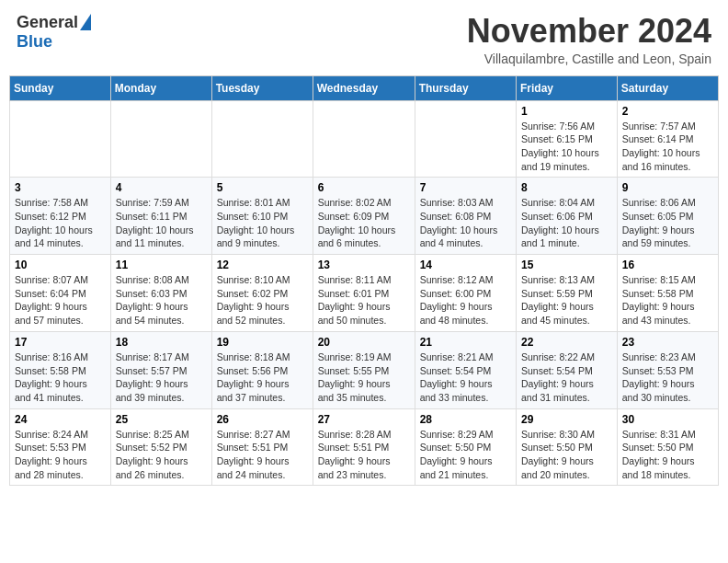 This screenshot has width=728, height=563. Describe the element at coordinates (465, 377) in the screenshot. I see `day-info: Sunrise: 8:21 AM Sunset: 5:54 PM Dayligh…` at that location.